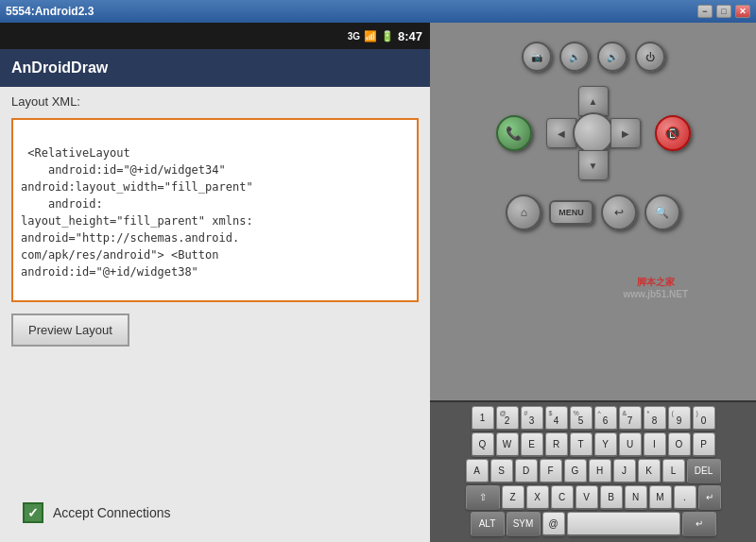  Describe the element at coordinates (593, 133) in the screenshot. I see `middle-controls: 📞 ▲ ◀ ▶ ▼ 📵` at that location.